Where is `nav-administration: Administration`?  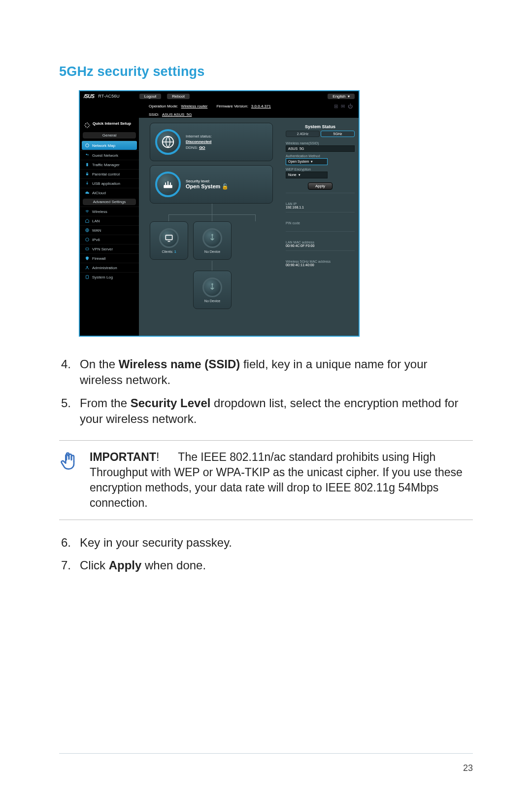 nav-administration: Administration is located at coordinates (109, 267).